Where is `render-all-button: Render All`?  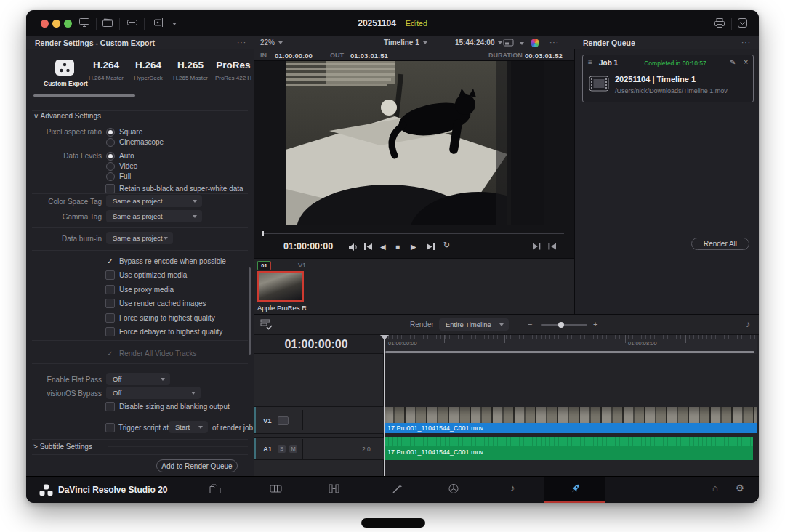 render-all-button: Render All is located at coordinates (720, 244).